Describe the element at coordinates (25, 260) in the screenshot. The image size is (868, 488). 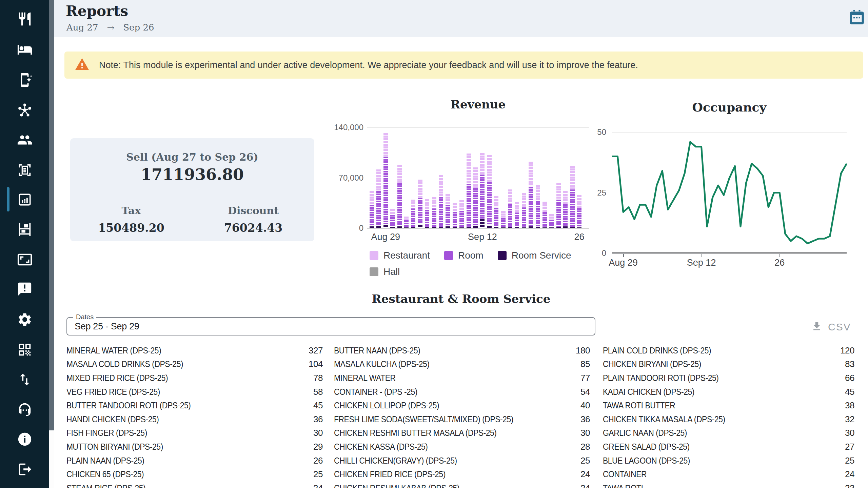
I see `aspect-ratio-icon` at that location.